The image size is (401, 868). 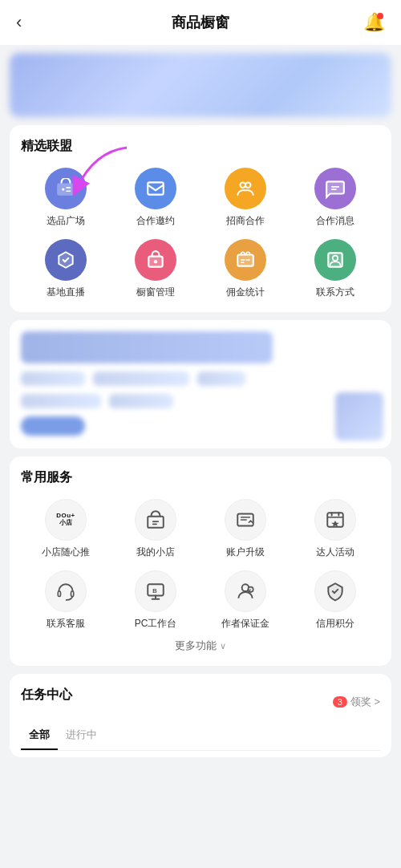 What do you see at coordinates (245, 260) in the screenshot?
I see `yongjin-icon` at bounding box center [245, 260].